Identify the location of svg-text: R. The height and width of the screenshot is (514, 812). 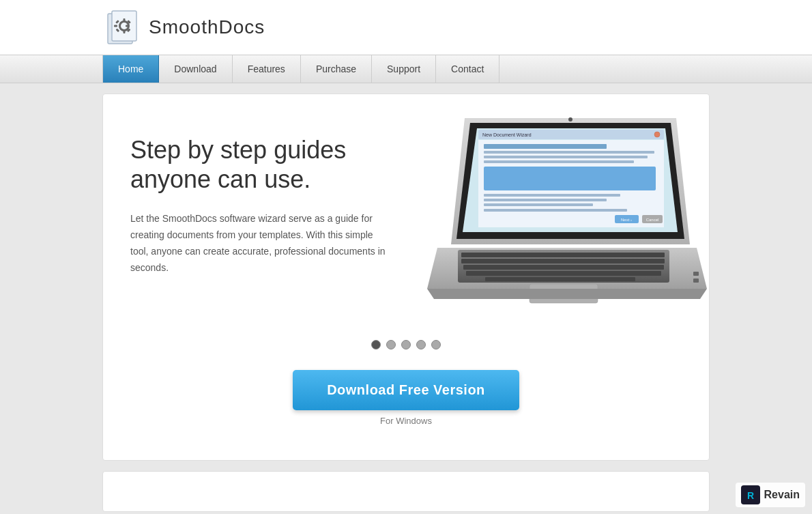
(750, 496).